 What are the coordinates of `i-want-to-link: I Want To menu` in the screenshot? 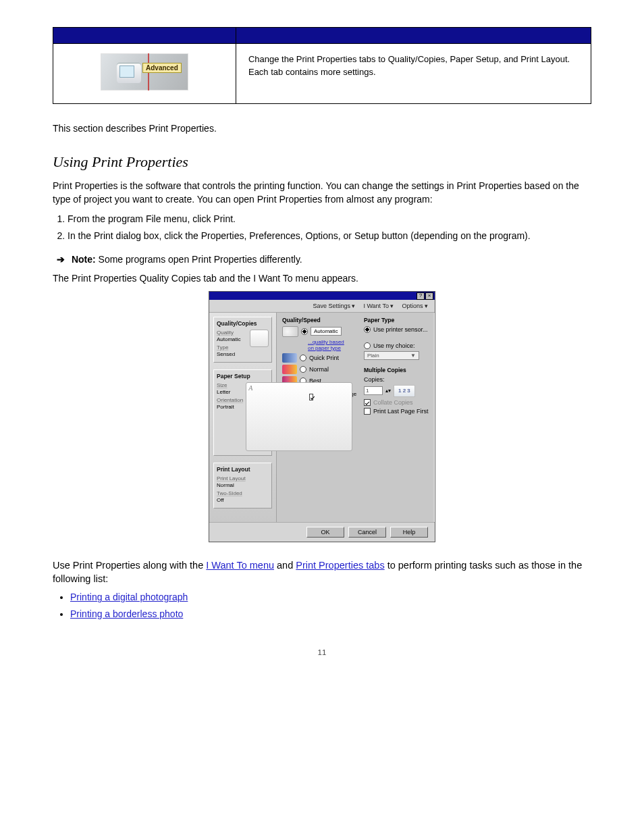 It's located at (240, 565).